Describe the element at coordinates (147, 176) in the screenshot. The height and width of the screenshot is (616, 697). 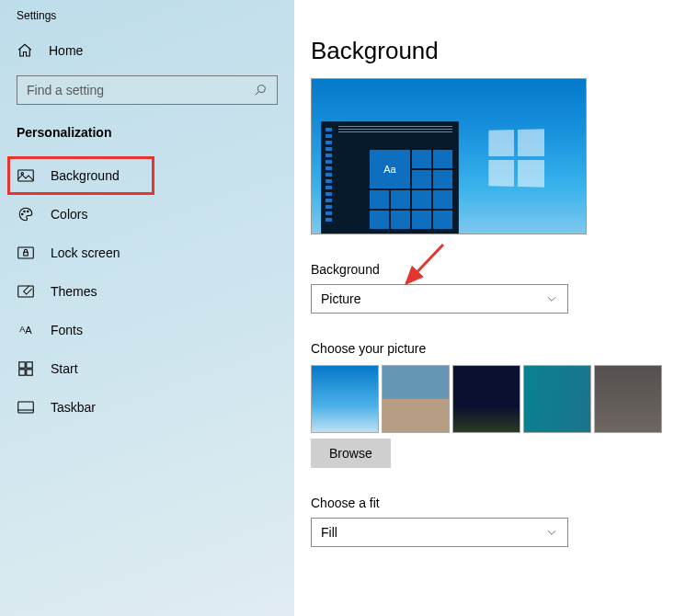
I see `nav-item-background: Background` at that location.